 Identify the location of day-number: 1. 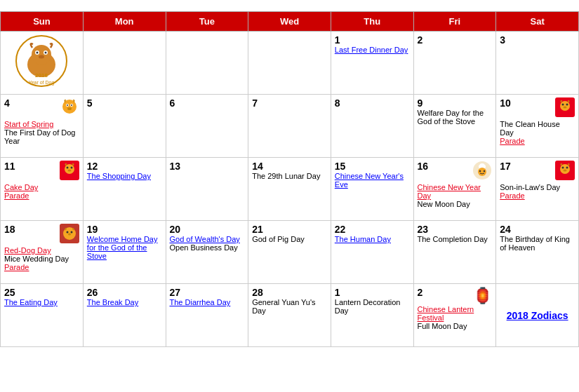
(372, 40).